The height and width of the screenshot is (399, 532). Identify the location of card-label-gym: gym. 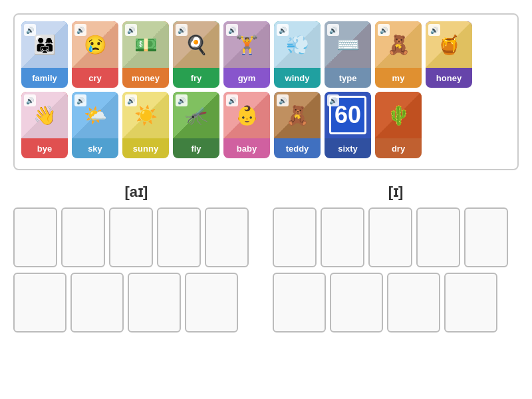
(247, 78).